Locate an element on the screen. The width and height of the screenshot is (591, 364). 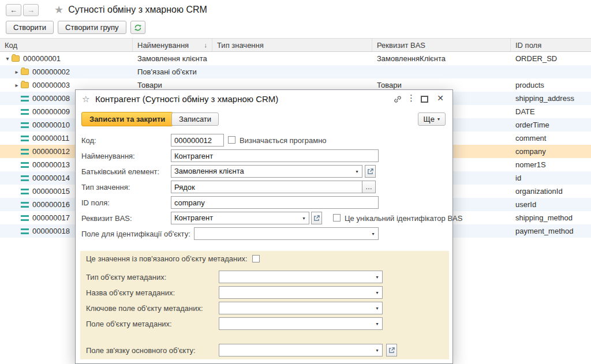
meta-link-open-button is located at coordinates (391, 350).